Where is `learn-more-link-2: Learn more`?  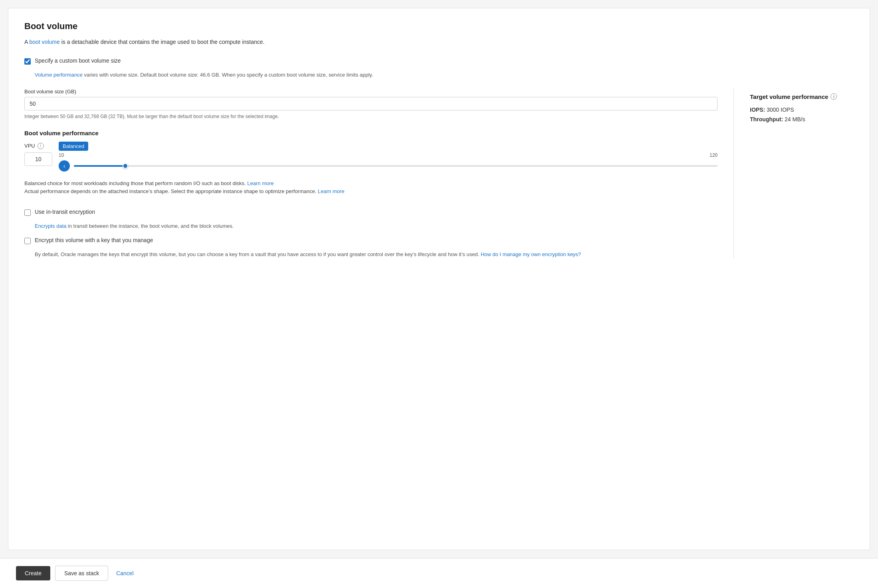
learn-more-link-2: Learn more is located at coordinates (331, 191).